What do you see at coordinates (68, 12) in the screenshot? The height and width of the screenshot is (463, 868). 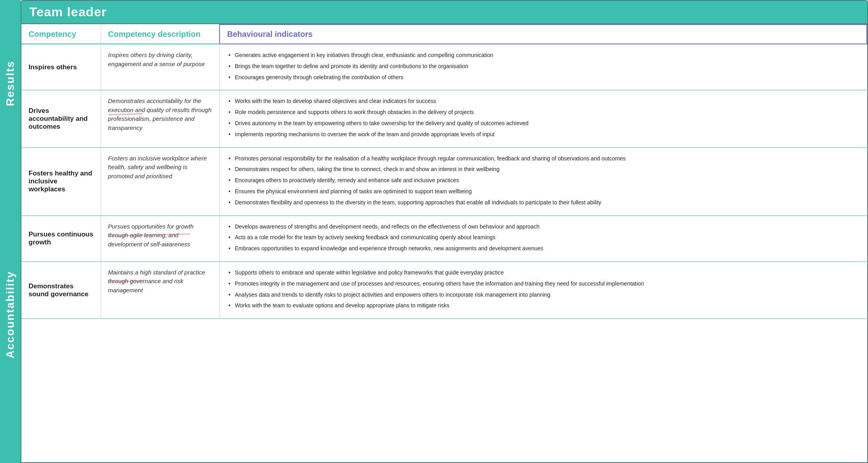 I see `page-title: Team leader` at bounding box center [68, 12].